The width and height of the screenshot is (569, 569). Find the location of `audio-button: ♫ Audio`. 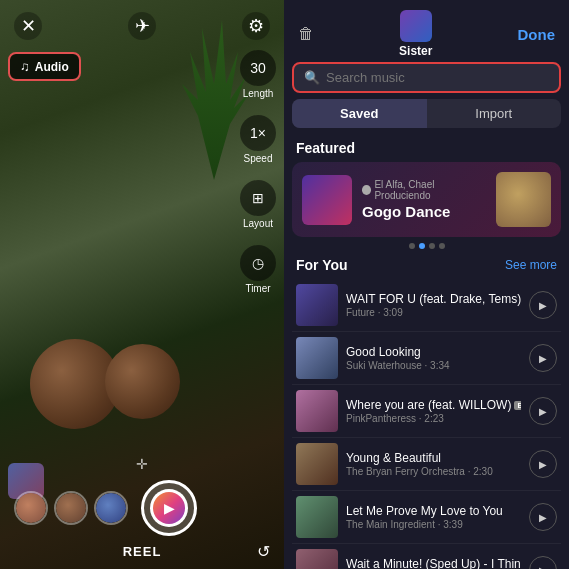

audio-button: ♫ Audio is located at coordinates (44, 66).